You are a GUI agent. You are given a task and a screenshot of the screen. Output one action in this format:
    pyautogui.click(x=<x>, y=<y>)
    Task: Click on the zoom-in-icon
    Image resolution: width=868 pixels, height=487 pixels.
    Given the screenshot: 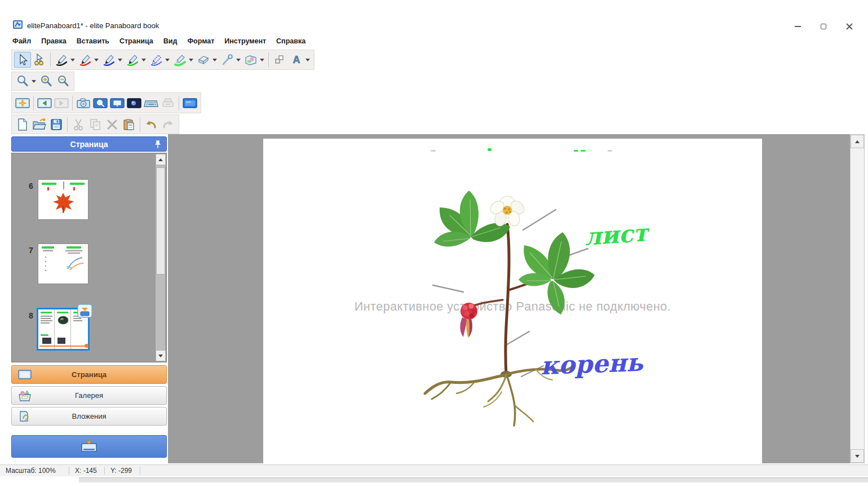 What is the action you would take?
    pyautogui.click(x=46, y=81)
    